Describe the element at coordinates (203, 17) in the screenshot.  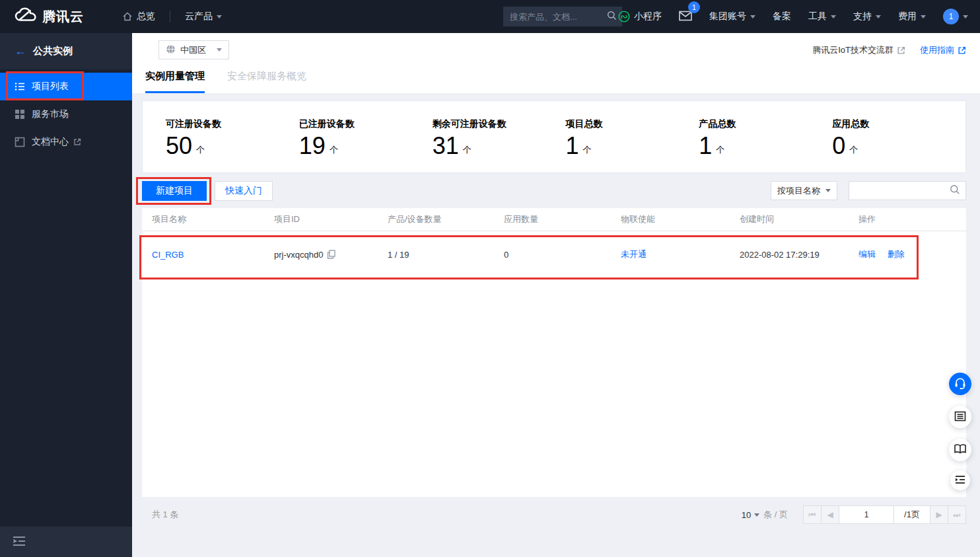
I see `nav-products: 云产品` at that location.